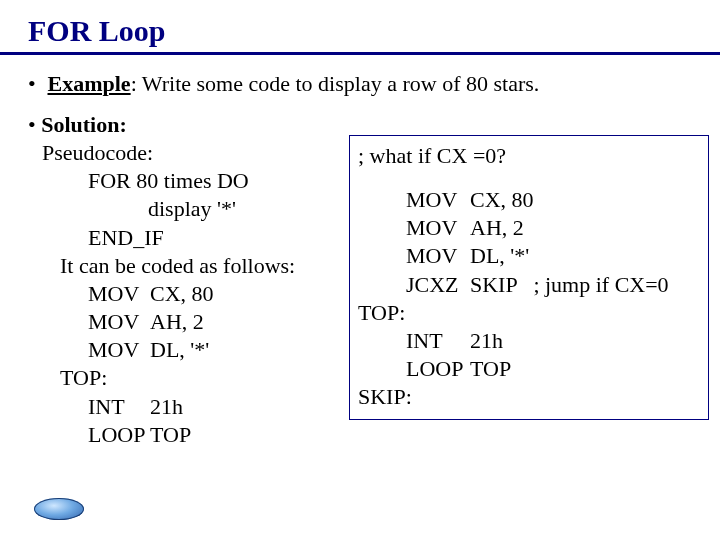 The height and width of the screenshot is (540, 720). Describe the element at coordinates (186, 238) in the screenshot. I see `pseudo-endif: END_IF` at that location.